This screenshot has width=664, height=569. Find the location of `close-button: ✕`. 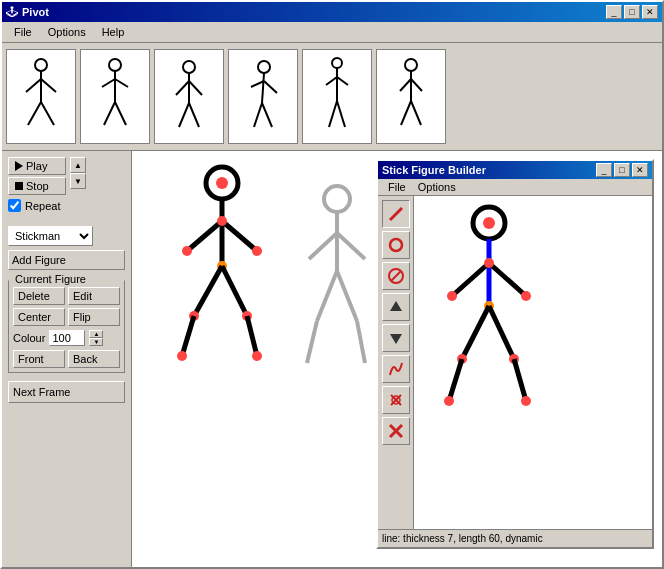

close-button: ✕ is located at coordinates (650, 12).